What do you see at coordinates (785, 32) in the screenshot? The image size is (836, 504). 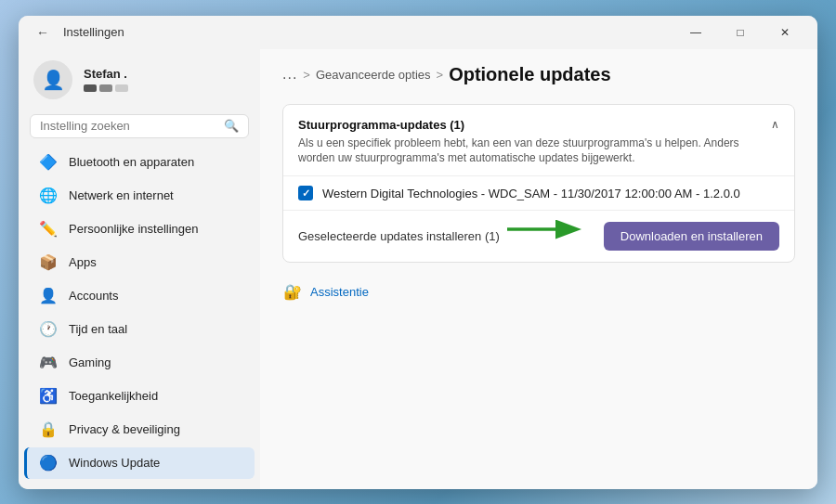 I see `close-button: ✕` at bounding box center [785, 32].